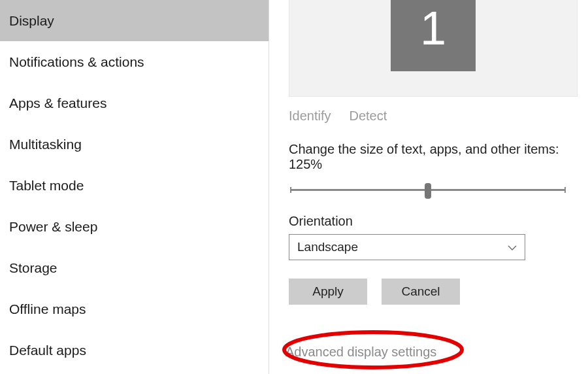 The image size is (588, 374). What do you see at coordinates (48, 350) in the screenshot?
I see `sidebar-item-label: Default apps` at bounding box center [48, 350].